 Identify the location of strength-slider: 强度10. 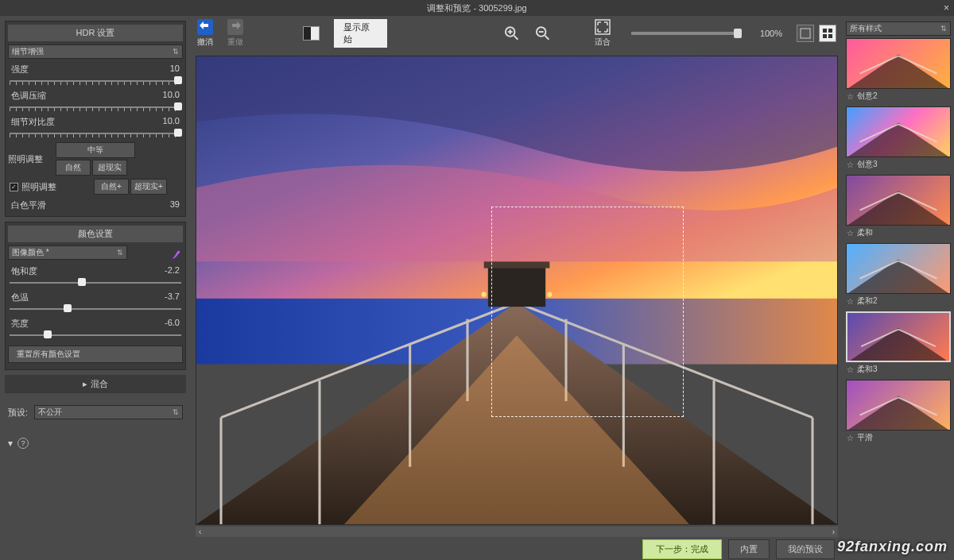
(95, 75).